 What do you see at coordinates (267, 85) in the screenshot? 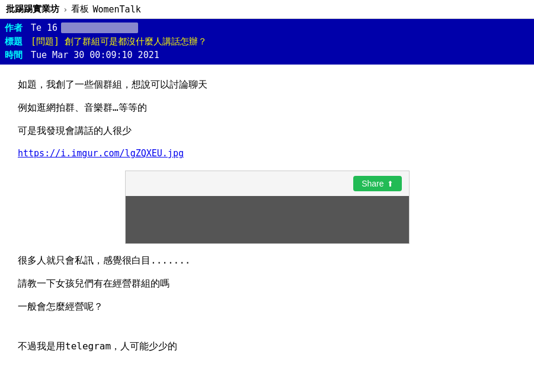
I see `content-line-1: 如題，我創了一些個群組，想說可以討論聊天` at bounding box center [267, 85].